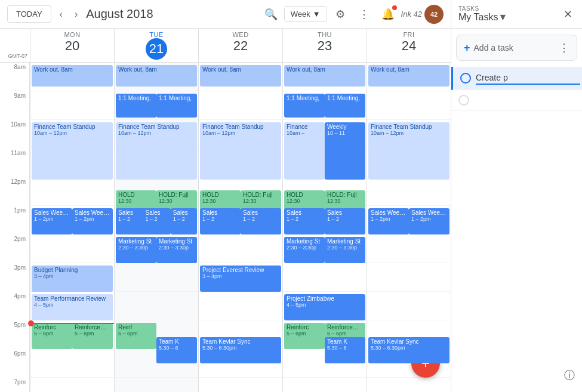  Describe the element at coordinates (395, 8) in the screenshot. I see `notification-dot` at that location.